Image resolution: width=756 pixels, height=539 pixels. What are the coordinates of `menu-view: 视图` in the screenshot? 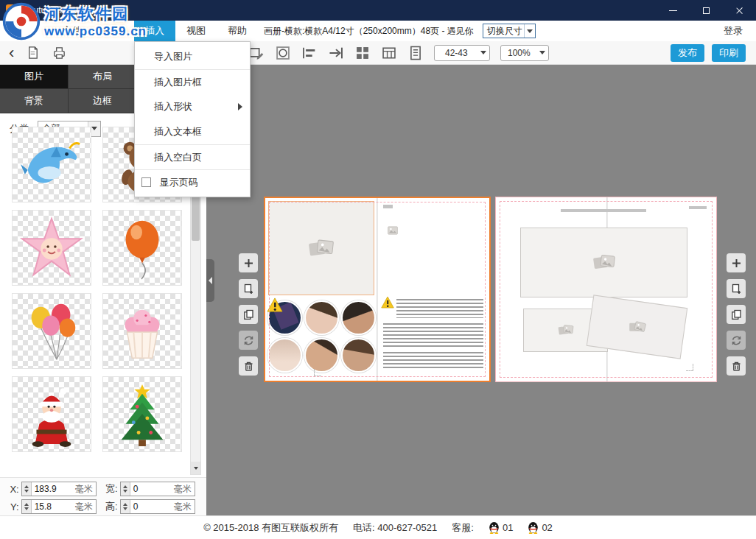 It's located at (196, 31).